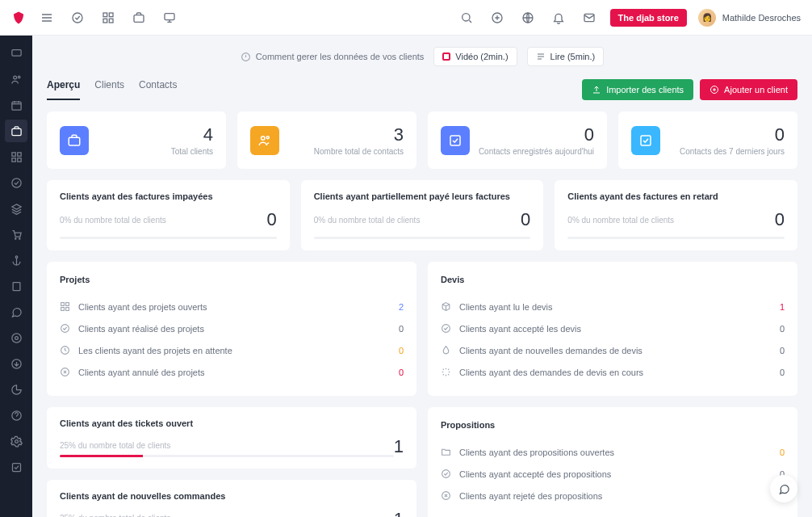 Image resolution: width=812 pixels, height=517 pixels. I want to click on import-clients-button: Importer des clients, so click(638, 90).